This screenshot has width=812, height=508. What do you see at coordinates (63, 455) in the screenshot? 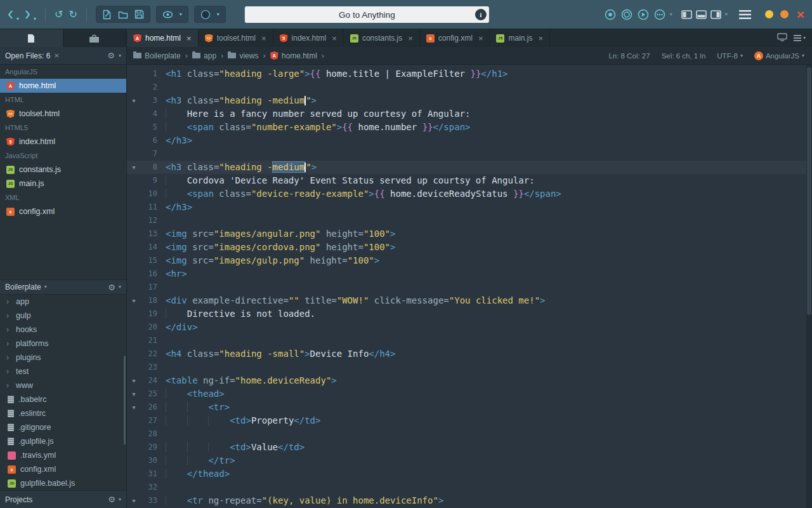
I see `tree-file-.travis.yml: .travis.yml` at bounding box center [63, 455].